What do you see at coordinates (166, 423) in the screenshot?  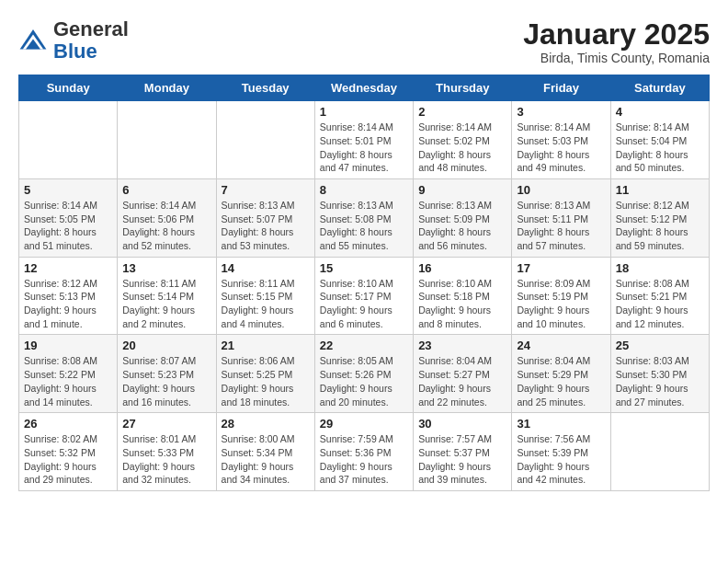 I see `day-number: 27` at bounding box center [166, 423].